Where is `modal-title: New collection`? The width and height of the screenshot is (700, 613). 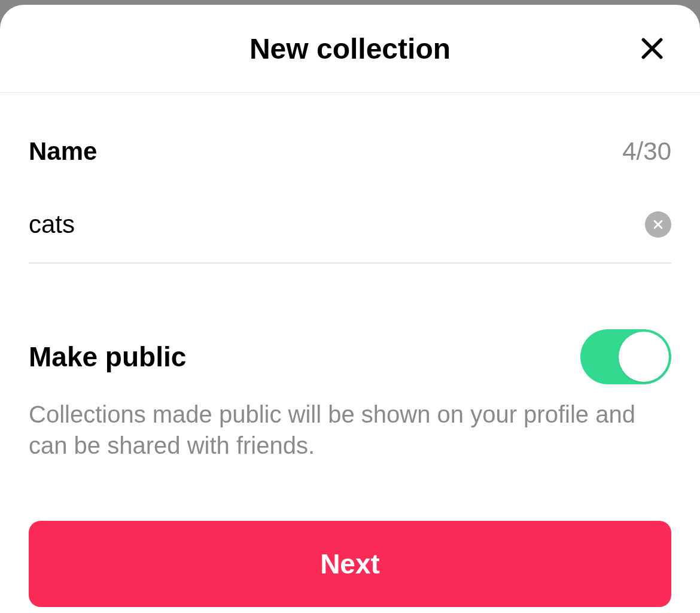 modal-title: New collection is located at coordinates (350, 49).